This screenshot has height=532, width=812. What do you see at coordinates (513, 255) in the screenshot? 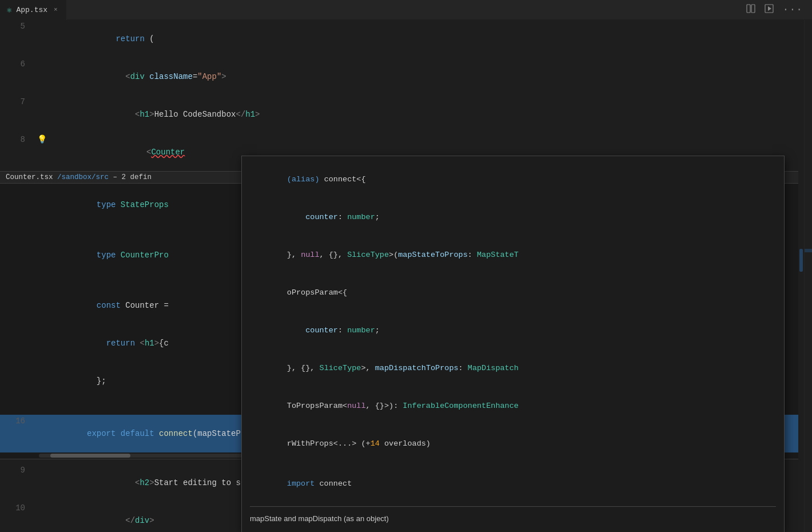
I see `tooltip-line-3: }, null, {}, SliceType>(mapStateToProps:…` at bounding box center [513, 255].